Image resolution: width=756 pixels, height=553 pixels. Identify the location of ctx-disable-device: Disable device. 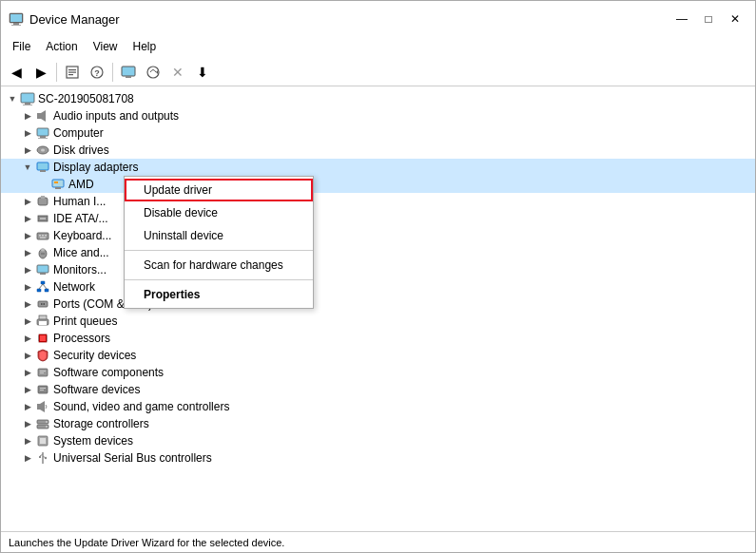
(219, 213).